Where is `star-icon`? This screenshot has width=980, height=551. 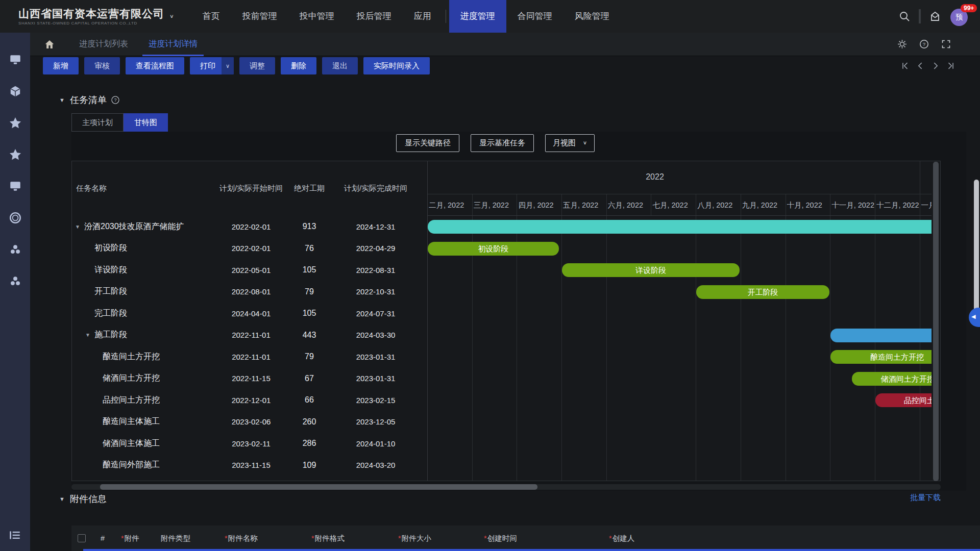 star-icon is located at coordinates (15, 123).